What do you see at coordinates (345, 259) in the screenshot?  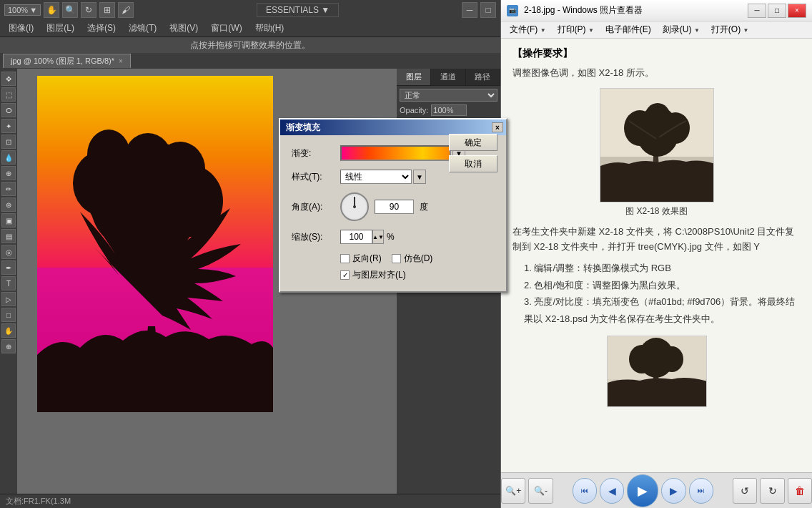 I see `reverse-checkbox` at bounding box center [345, 259].